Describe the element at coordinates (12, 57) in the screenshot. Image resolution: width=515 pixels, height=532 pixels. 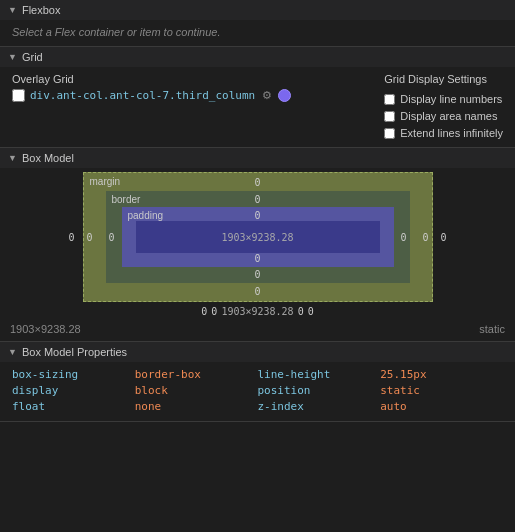
I see `grid-arrow-icon: ▼` at that location.